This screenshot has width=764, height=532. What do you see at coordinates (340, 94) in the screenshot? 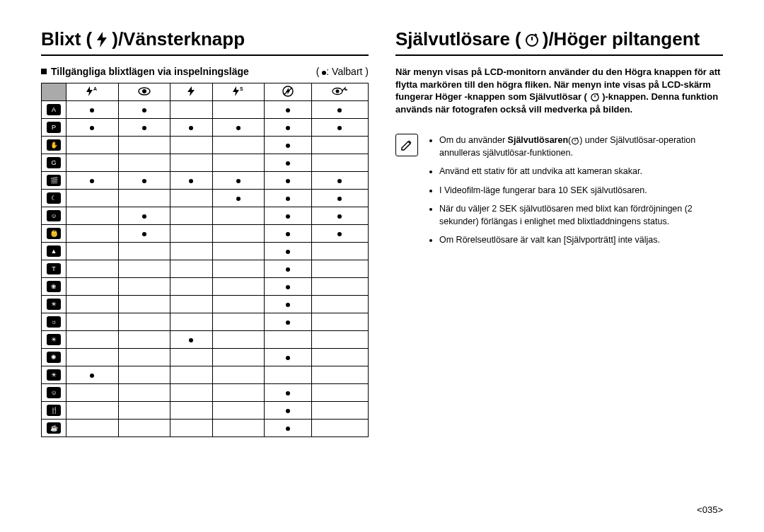
I see `redeye-fix-icon` at bounding box center [340, 94].